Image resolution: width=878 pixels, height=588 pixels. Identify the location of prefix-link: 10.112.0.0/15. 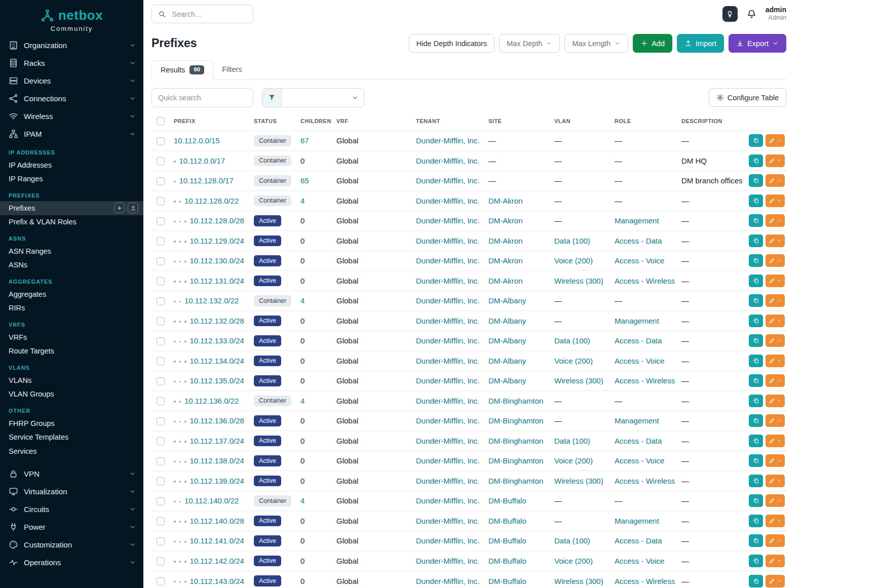
(197, 141).